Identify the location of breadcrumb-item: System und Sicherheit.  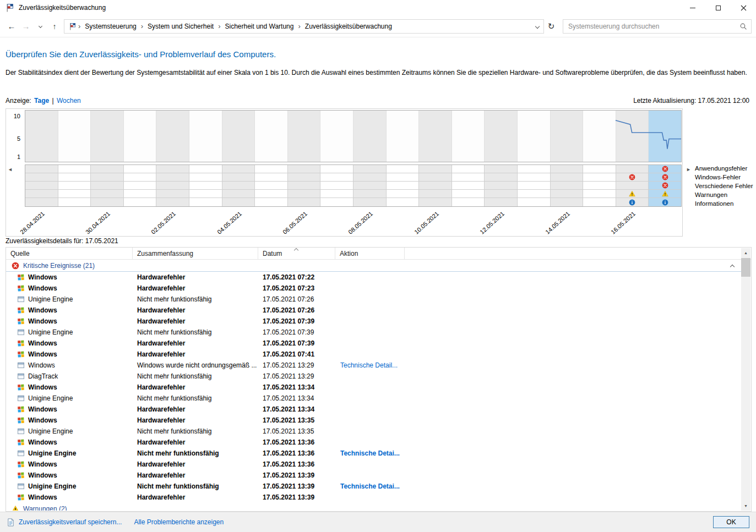
(181, 26).